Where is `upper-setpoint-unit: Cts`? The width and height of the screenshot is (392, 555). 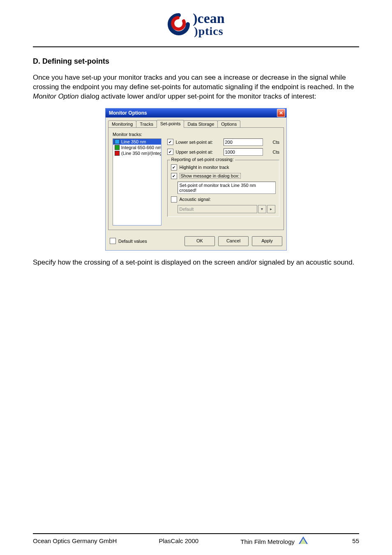
upper-setpoint-unit: Cts is located at coordinates (276, 152).